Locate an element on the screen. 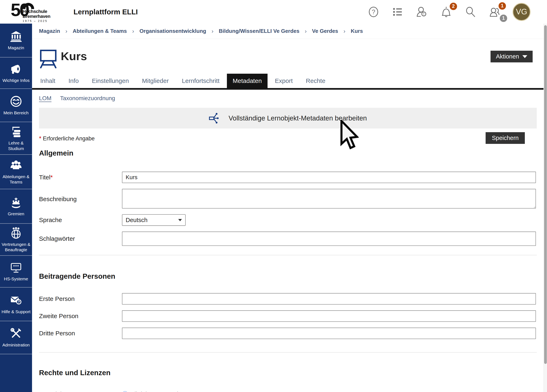 The height and width of the screenshot is (392, 547). copyright-radio is located at coordinates (125, 391).